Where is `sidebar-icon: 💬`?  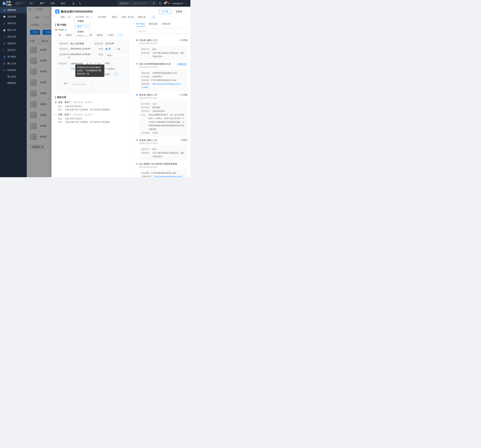 sidebar-icon: 💬 is located at coordinates (4, 17).